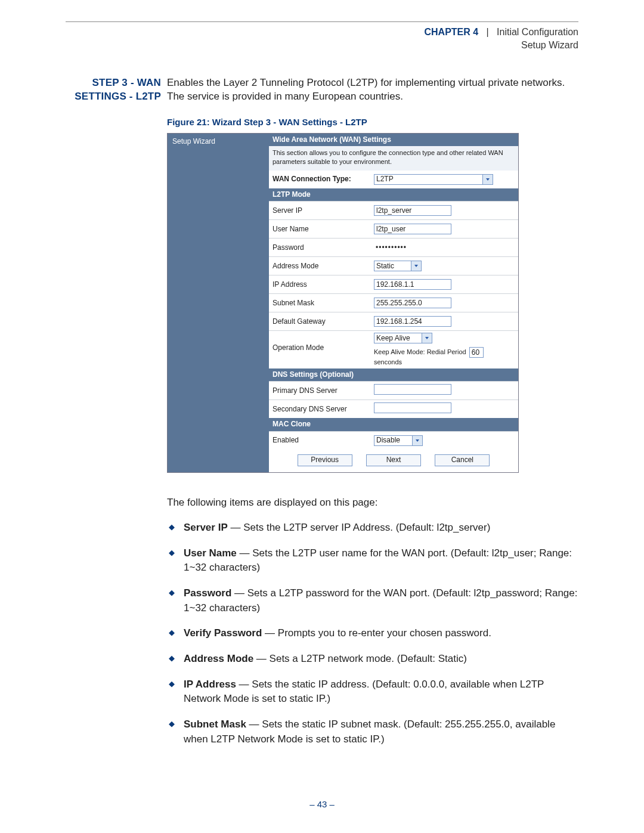 Image resolution: width=644 pixels, height=833 pixels. I want to click on redial-period-input: 60, so click(476, 352).